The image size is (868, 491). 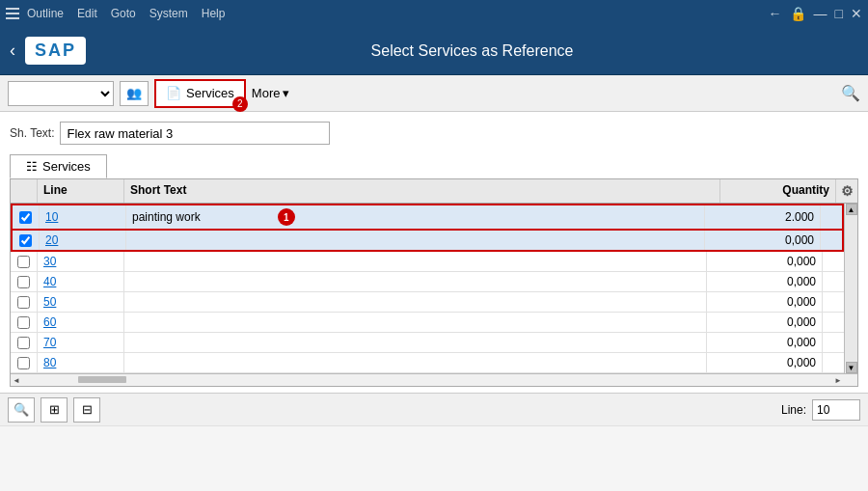 I want to click on toolbar-people-btn: 👥, so click(x=134, y=94).